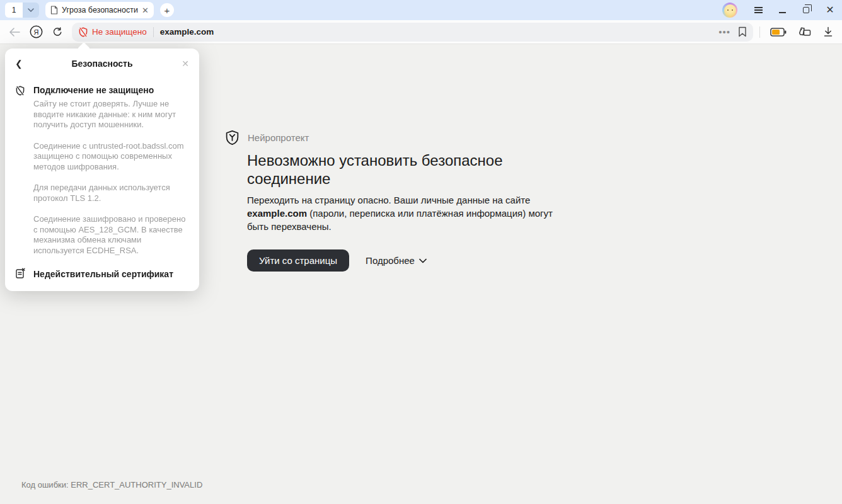  What do you see at coordinates (36, 32) in the screenshot?
I see `yandex-home-button: Я` at bounding box center [36, 32].